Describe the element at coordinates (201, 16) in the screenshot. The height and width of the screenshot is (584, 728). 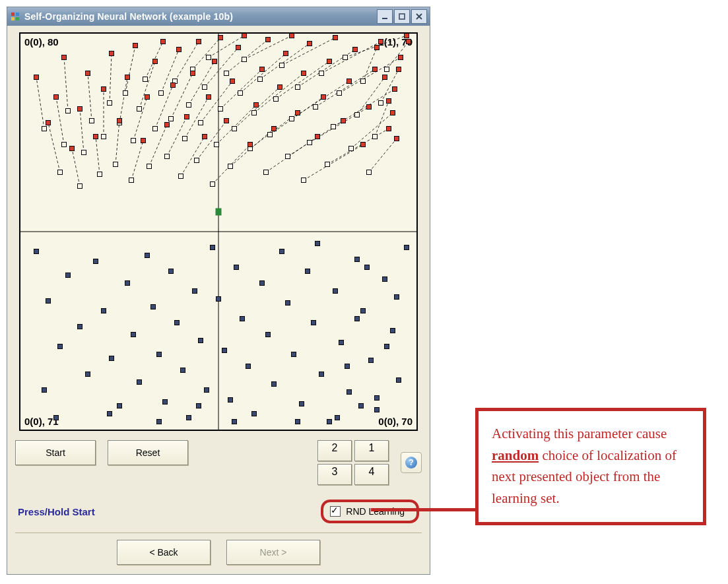
I see `window-title: Self-Organizing Neural Network (example …` at that location.